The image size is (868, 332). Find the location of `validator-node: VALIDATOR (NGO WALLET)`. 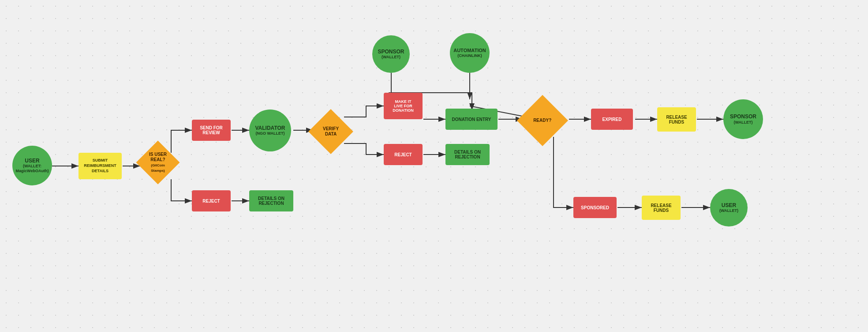

validator-node: VALIDATOR (NGO WALLET) is located at coordinates (270, 131).